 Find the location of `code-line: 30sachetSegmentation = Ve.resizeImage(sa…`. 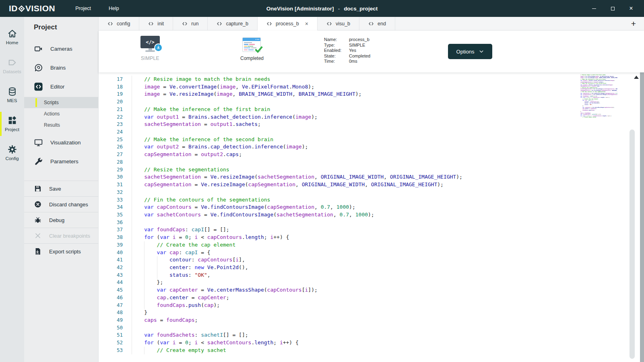

code-line: 30sachetSegmentation = Ve.resizeImage(sa… is located at coordinates (371, 177).